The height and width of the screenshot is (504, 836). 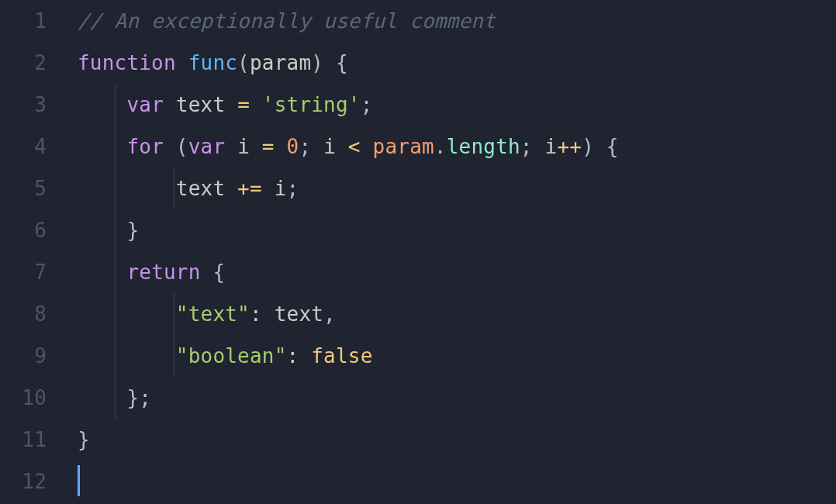 What do you see at coordinates (163, 272) in the screenshot?
I see `code-token: return` at bounding box center [163, 272].